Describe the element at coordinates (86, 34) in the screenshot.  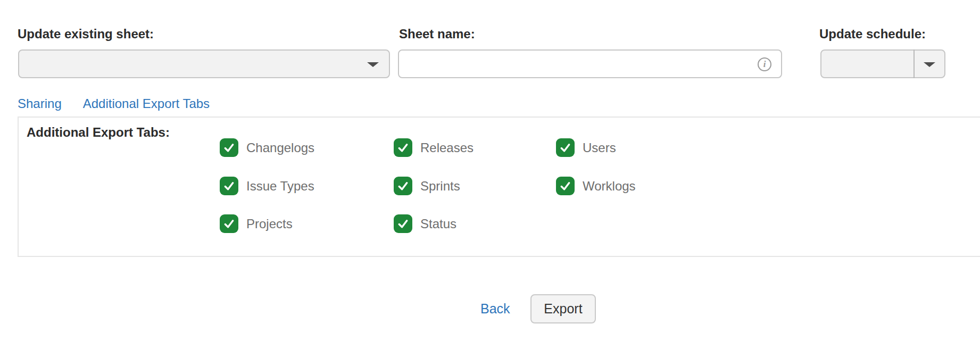
I see `update-existing-sheet-label: Update existing sheet:` at that location.